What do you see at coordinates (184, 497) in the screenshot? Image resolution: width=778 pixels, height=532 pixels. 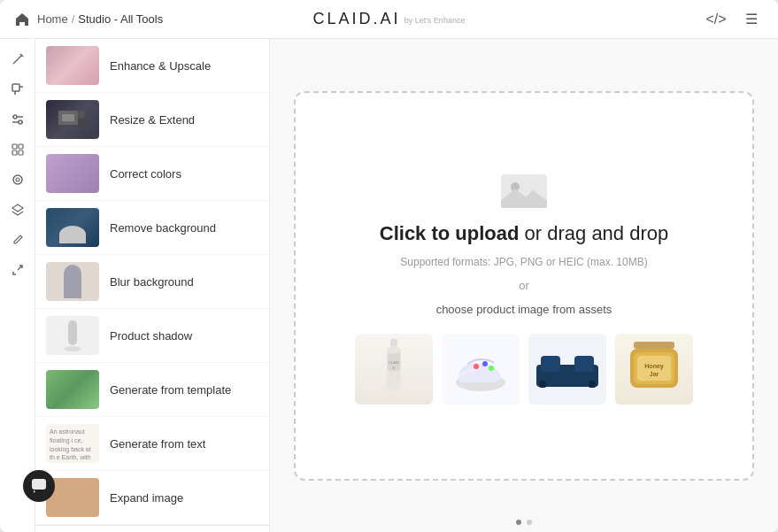 I see `sidebar-label-expand: Expand image` at bounding box center [184, 497].